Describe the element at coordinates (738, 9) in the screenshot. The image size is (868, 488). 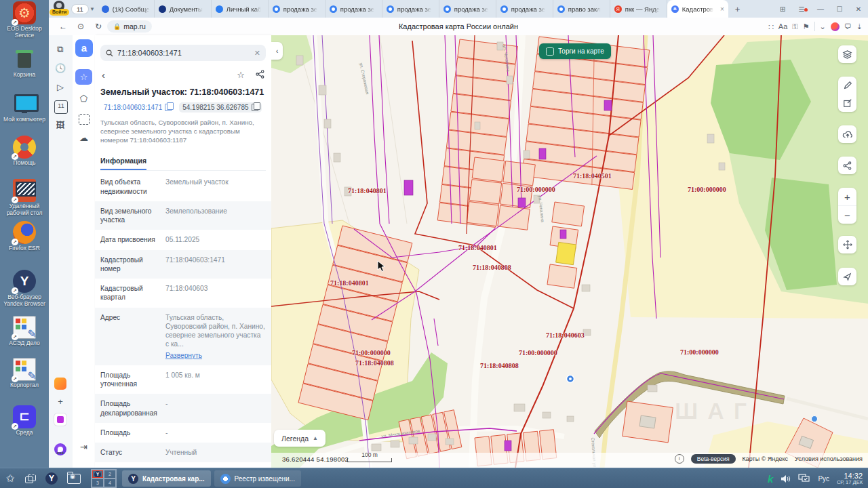
I see `new-tab-button: +` at that location.